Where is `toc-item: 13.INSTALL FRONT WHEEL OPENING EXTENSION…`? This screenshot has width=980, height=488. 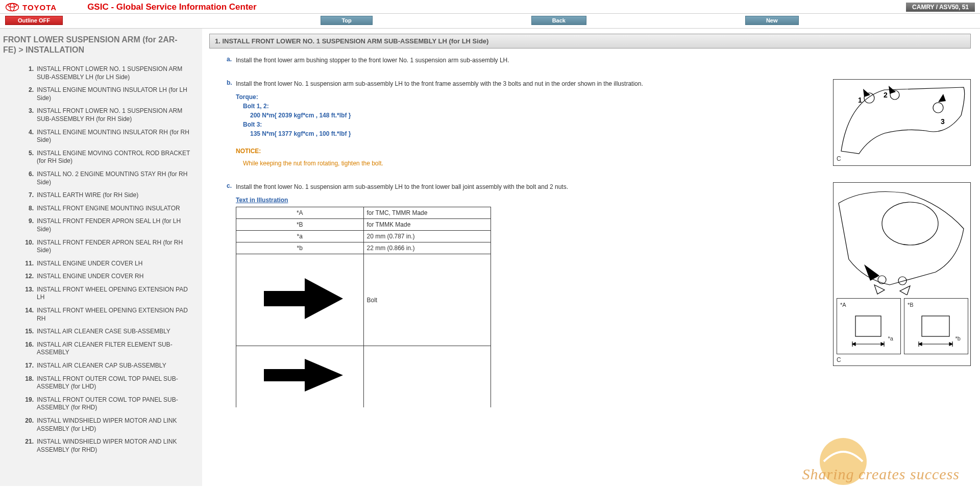 toc-item: 13.INSTALL FRONT WHEEL OPENING EXTENSION… is located at coordinates (108, 294).